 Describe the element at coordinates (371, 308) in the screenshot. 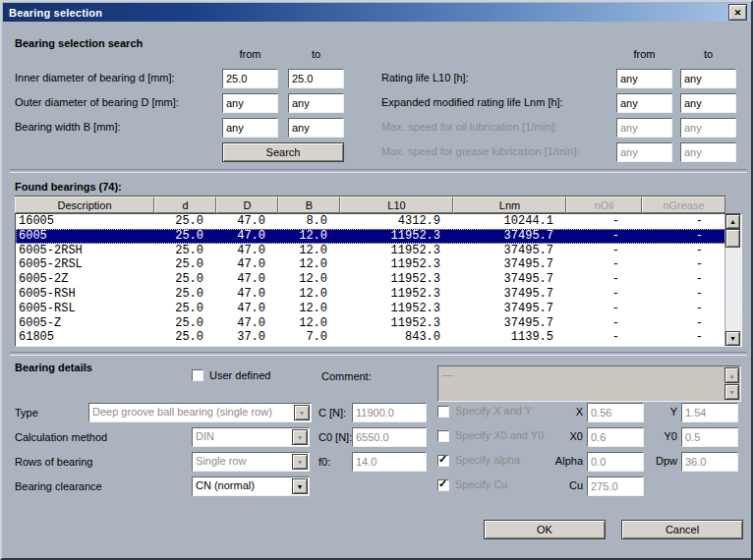

I see `table-row: 6005-RSL25.047.012.011952.337495.7--` at that location.